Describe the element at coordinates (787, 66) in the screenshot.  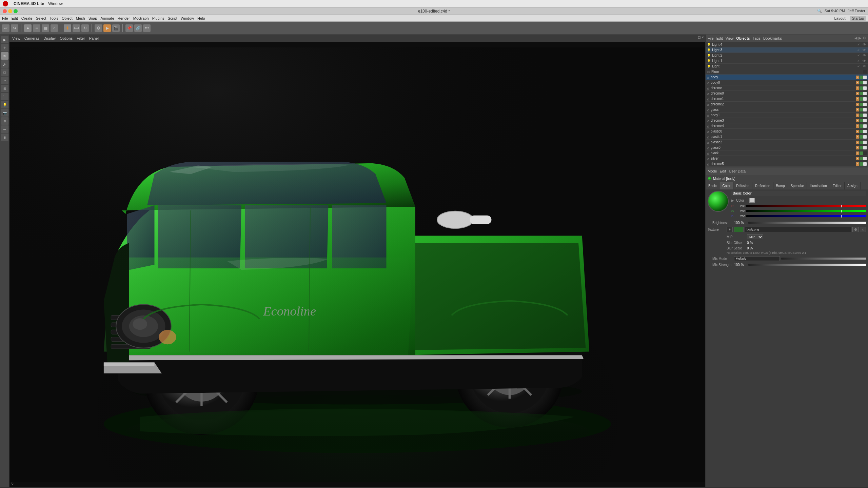
I see `obj-Light: 💡 Light ✓ 👁` at that location.